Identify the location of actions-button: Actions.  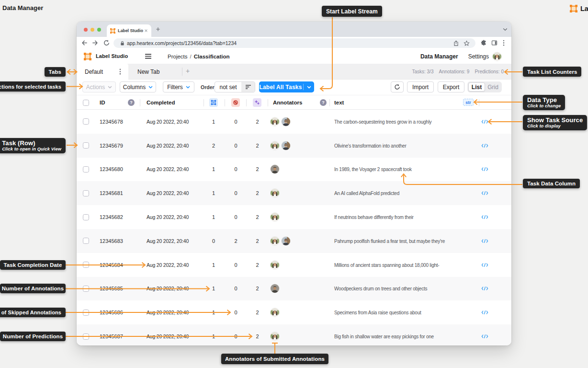
(99, 87).